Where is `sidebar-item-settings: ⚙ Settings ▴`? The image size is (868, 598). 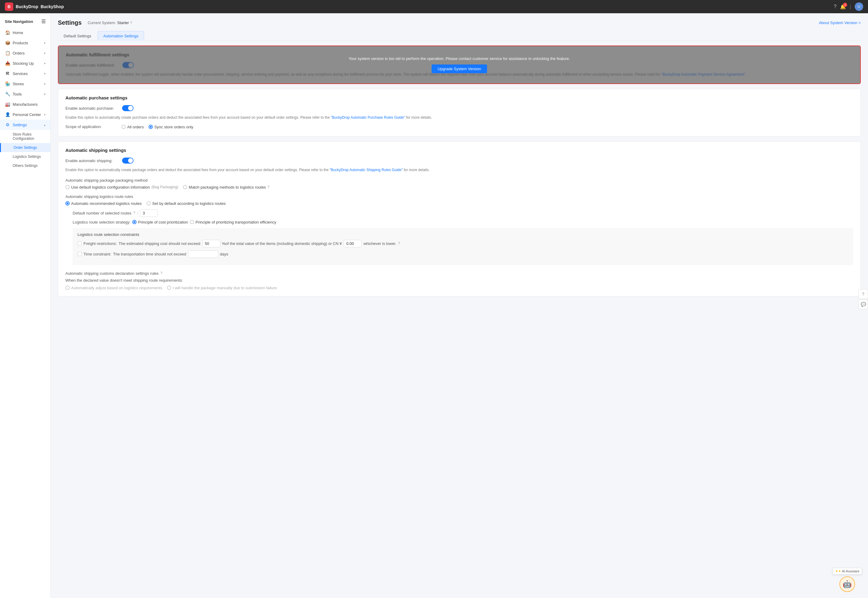 sidebar-item-settings: ⚙ Settings ▴ is located at coordinates (25, 125).